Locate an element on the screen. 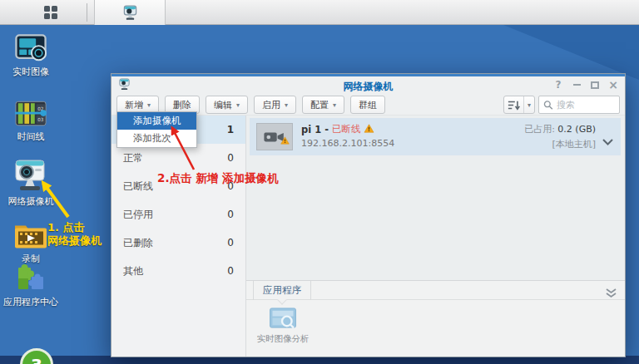  camera-address: 192.168.2.101:8554 is located at coordinates (348, 143).